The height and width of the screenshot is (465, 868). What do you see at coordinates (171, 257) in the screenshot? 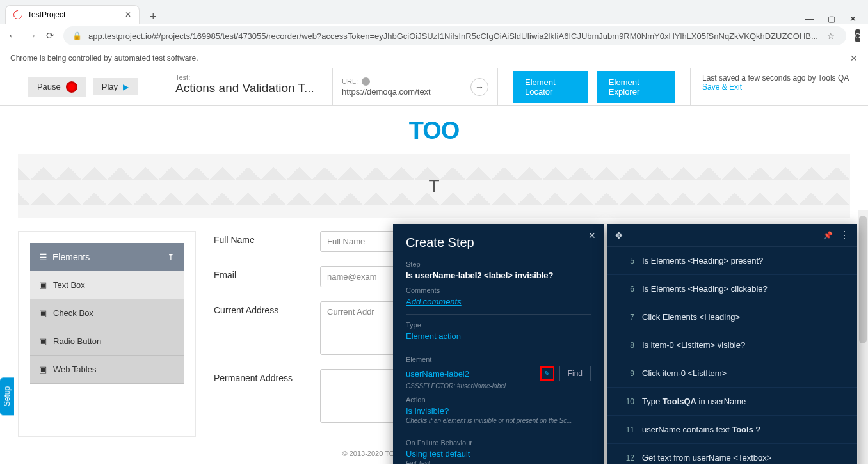
I see `collapse-icon: ⤒` at bounding box center [171, 257].